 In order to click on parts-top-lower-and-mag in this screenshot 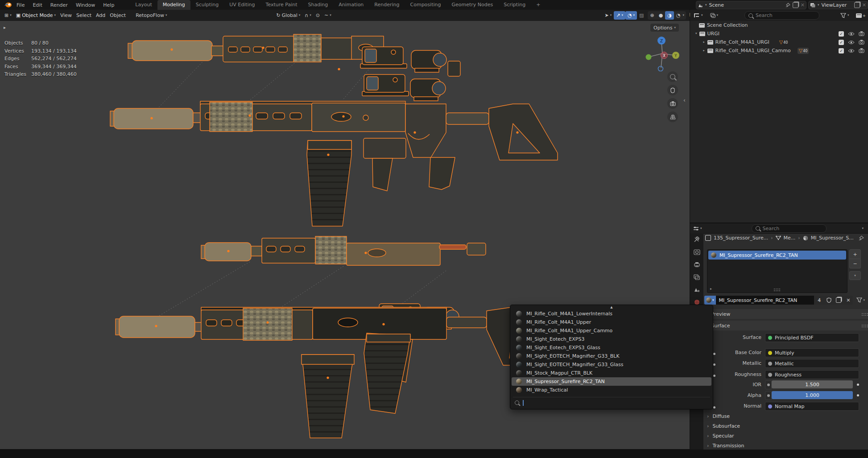, I will do `click(356, 182)`.